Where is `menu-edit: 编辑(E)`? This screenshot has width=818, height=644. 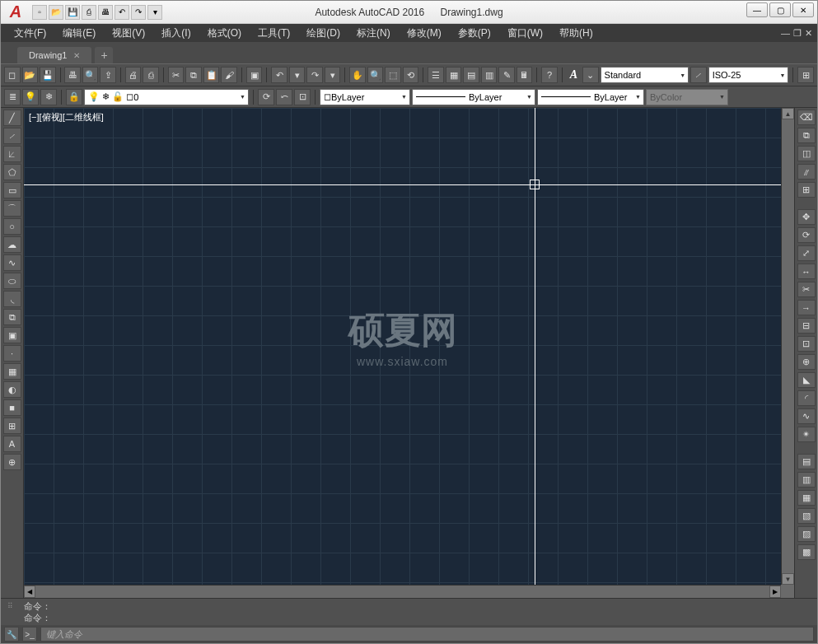
menu-edit: 编辑(E) is located at coordinates (79, 33).